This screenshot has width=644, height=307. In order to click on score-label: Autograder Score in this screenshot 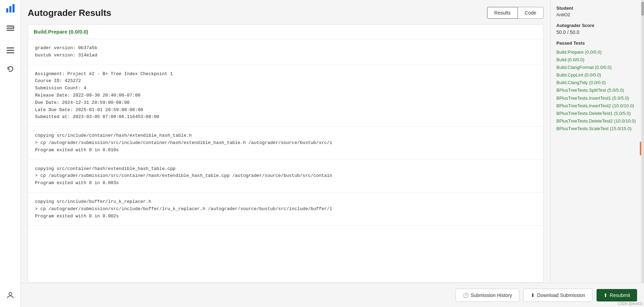, I will do `click(597, 26)`.